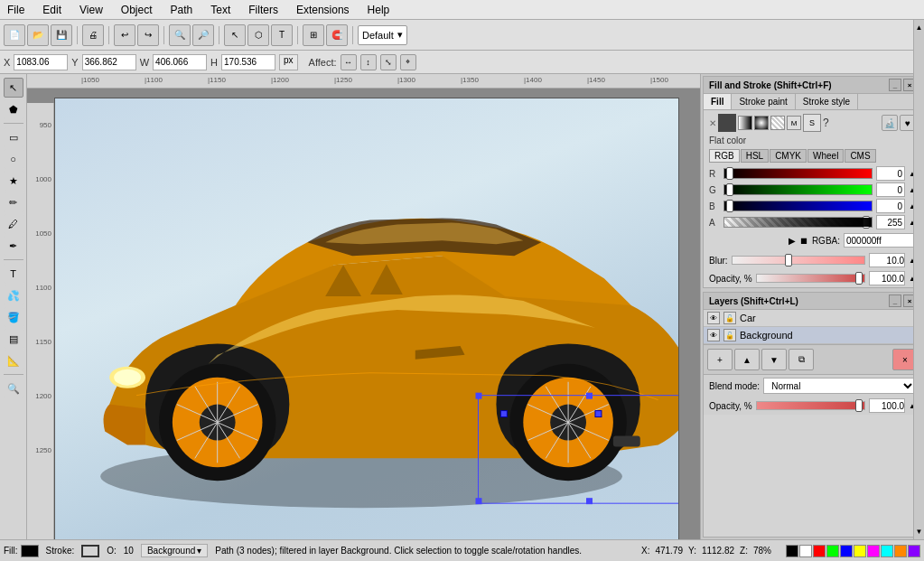  What do you see at coordinates (14, 159) in the screenshot?
I see `ellipse-tool-btn: ○` at bounding box center [14, 159].